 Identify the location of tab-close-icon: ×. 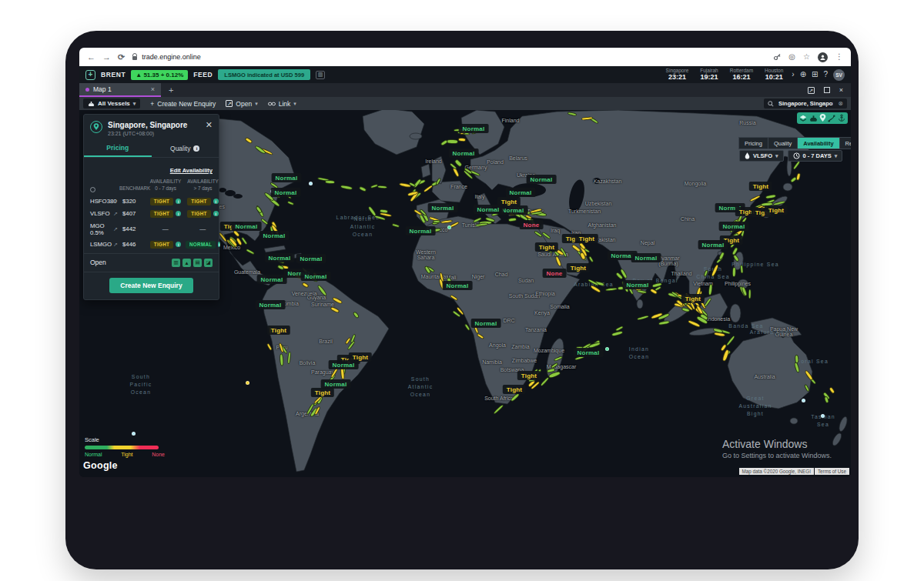
(152, 89).